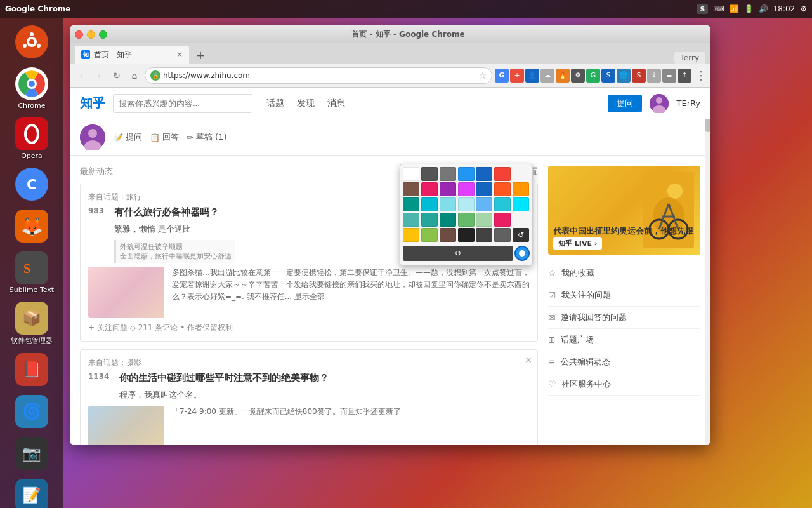 The height and width of the screenshot is (508, 812). What do you see at coordinates (708, 266) in the screenshot?
I see `scroll-indicator` at bounding box center [708, 266].